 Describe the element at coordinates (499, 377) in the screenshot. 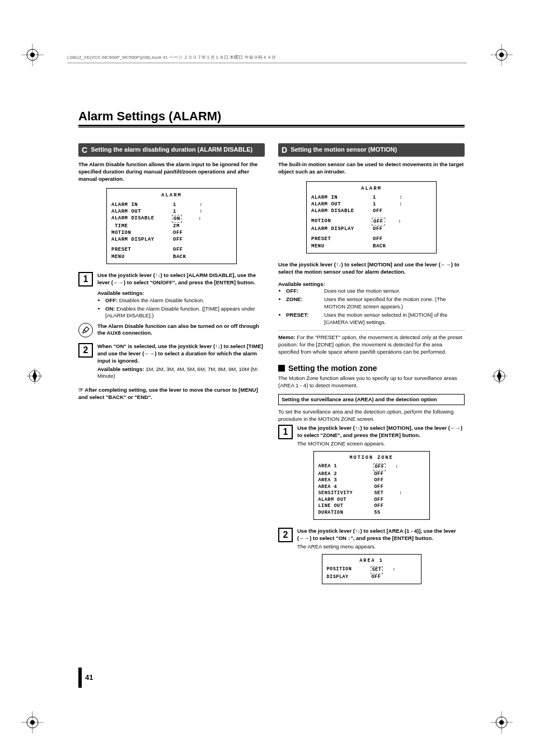

I see `side-target-right` at that location.